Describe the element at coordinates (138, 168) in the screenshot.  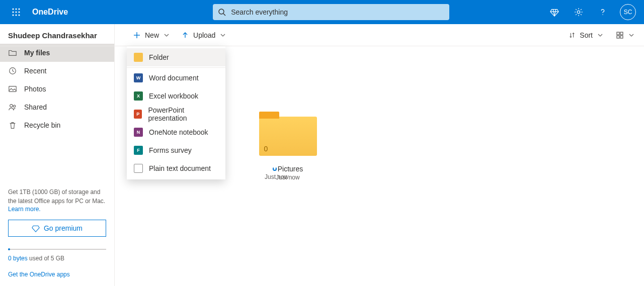
I see `text-file-icon` at that location.